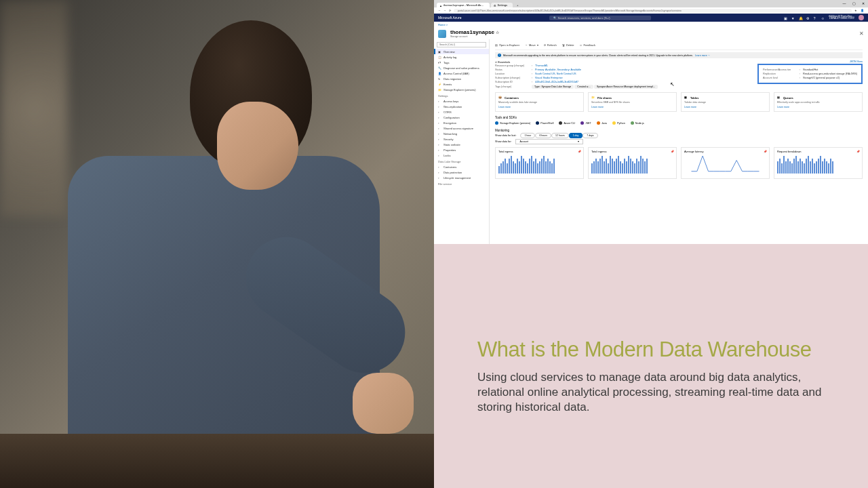 The height and width of the screenshot is (488, 868). Describe the element at coordinates (507, 45) in the screenshot. I see `open-explorer-button: ▤ Open in Explorer` at that location.